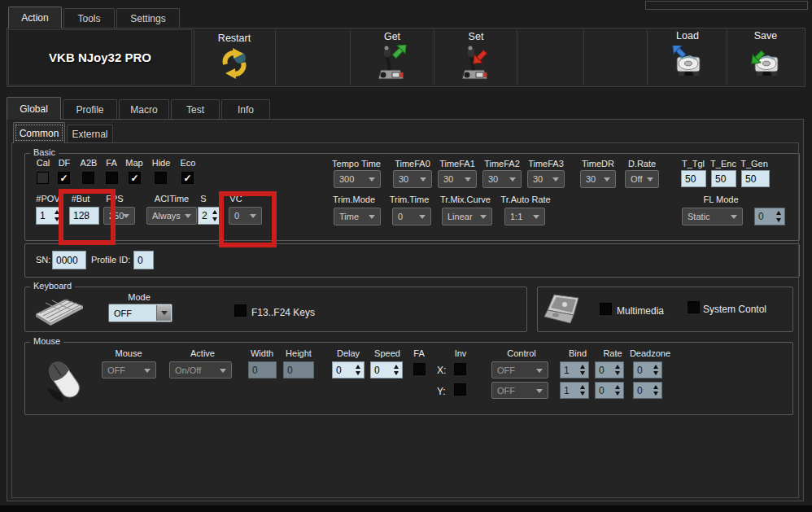 The height and width of the screenshot is (512, 812). Describe the element at coordinates (502, 164) in the screenshot. I see `fa2-label: TimeFA2` at that location.